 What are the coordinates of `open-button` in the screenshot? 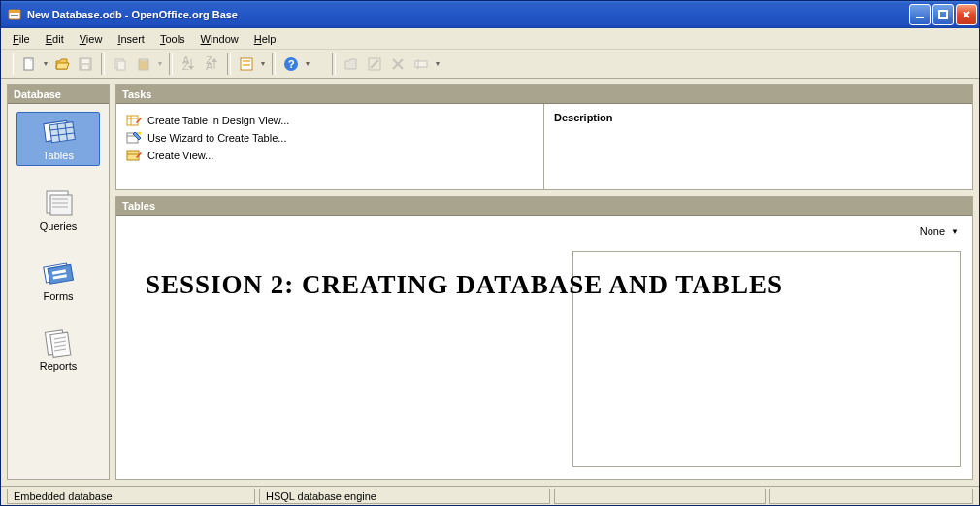 It's located at (62, 64).